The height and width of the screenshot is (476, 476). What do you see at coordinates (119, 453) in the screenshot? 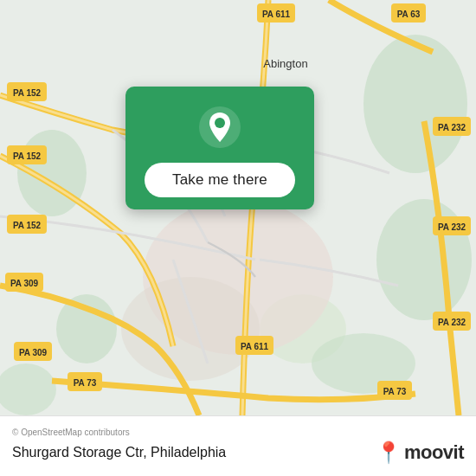
I see `location-name: Shurgard Storage Ctr, Philadelphia` at bounding box center [119, 453].